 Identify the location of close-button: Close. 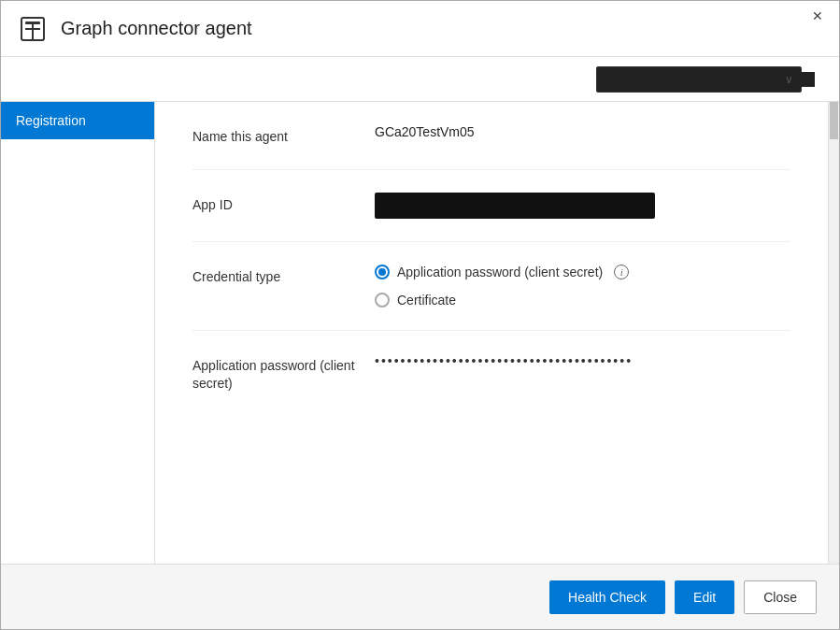
(780, 597).